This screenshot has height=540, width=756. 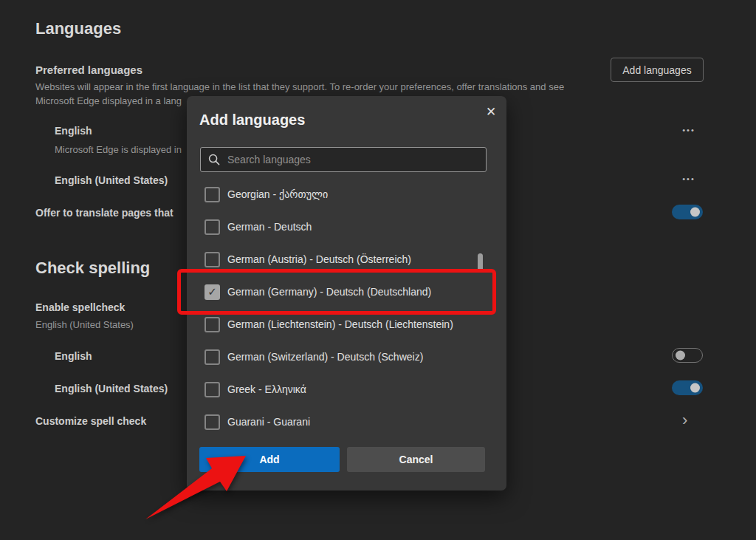 I want to click on spellcheck-english-us-toggle, so click(x=687, y=388).